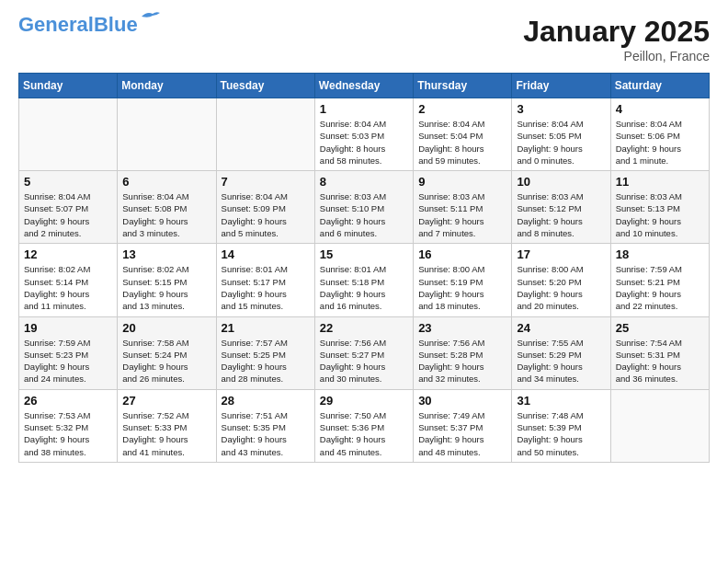 The image size is (728, 563). I want to click on day-number: 24, so click(561, 327).